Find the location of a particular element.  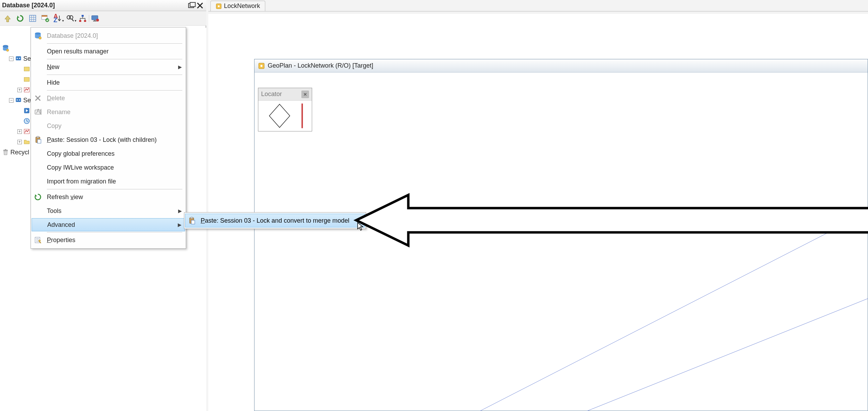

find-icon: ▾ is located at coordinates (70, 18).